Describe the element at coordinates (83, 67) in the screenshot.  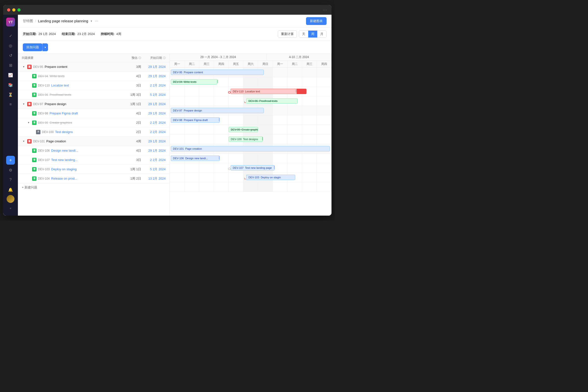
I see `task-name: Prepare content` at that location.